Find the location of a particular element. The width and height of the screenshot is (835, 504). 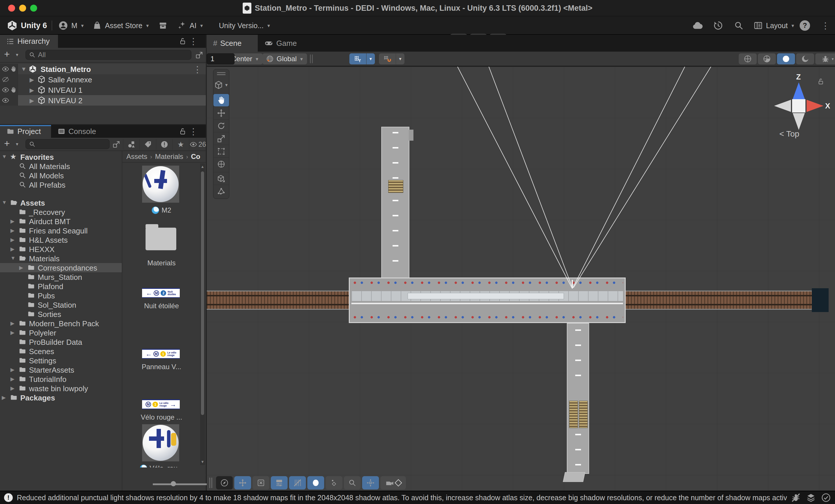

project-search-input is located at coordinates (67, 144).